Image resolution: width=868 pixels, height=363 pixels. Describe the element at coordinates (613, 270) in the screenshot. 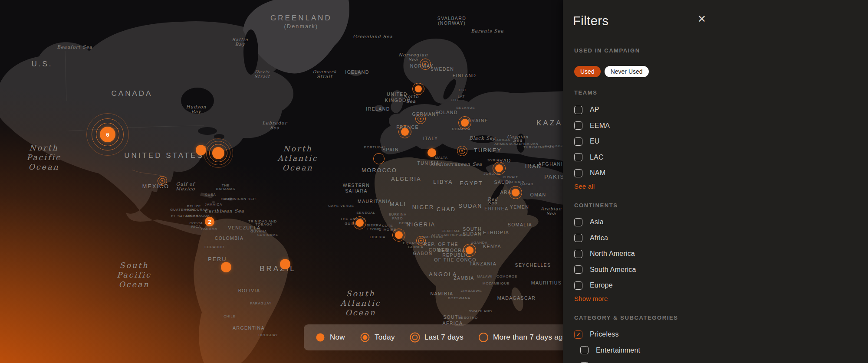

I see `checkbox-label: South America` at that location.